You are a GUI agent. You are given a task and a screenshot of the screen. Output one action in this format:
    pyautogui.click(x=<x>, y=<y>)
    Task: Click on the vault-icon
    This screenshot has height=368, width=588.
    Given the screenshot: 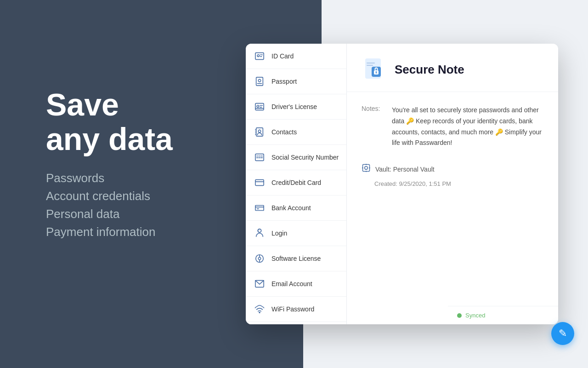 What is the action you would take?
    pyautogui.click(x=366, y=169)
    